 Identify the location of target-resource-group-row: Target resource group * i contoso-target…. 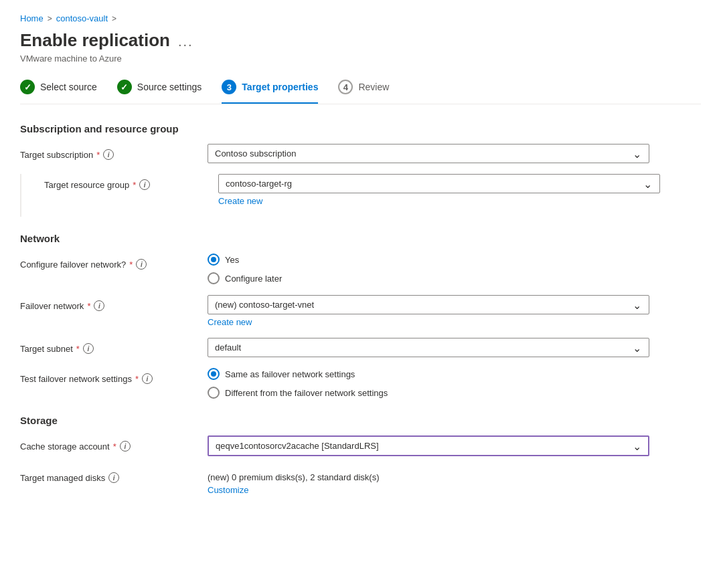
(360, 195).